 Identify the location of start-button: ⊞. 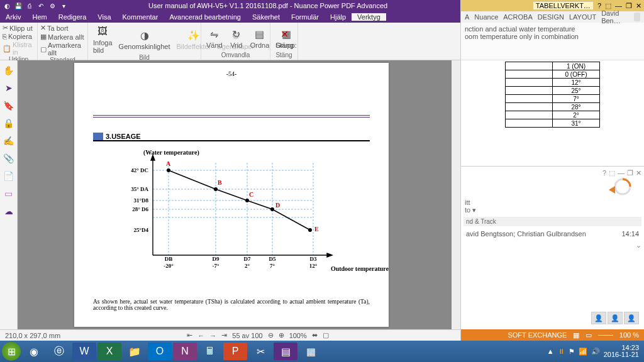
(11, 351).